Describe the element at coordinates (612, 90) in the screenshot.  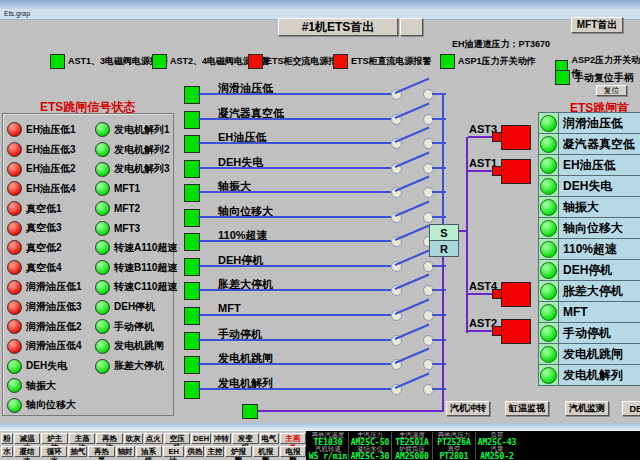
I see `reset-button: 复位` at that location.